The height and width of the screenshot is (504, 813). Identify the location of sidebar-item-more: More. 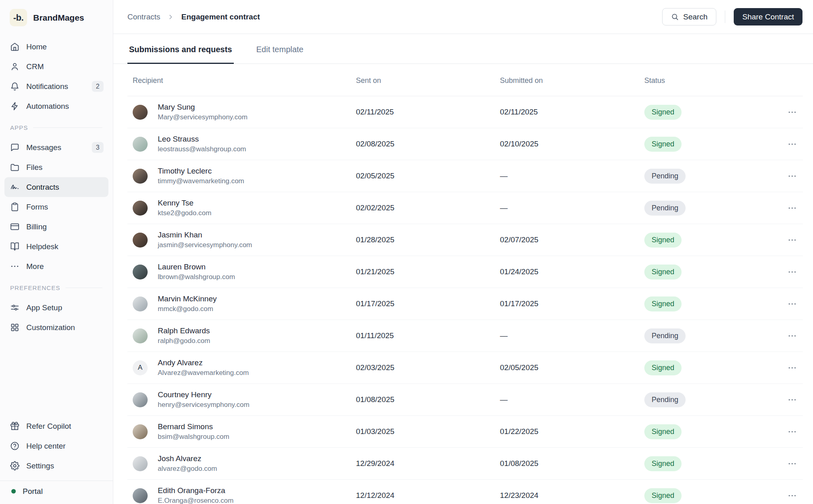
(57, 266).